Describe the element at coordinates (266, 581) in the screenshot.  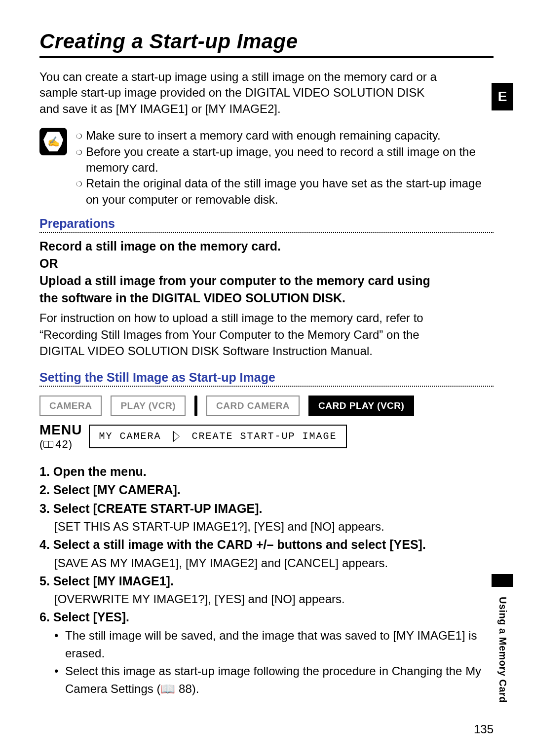
I see `step-5: 5. Select [MY IMAGE1].` at that location.